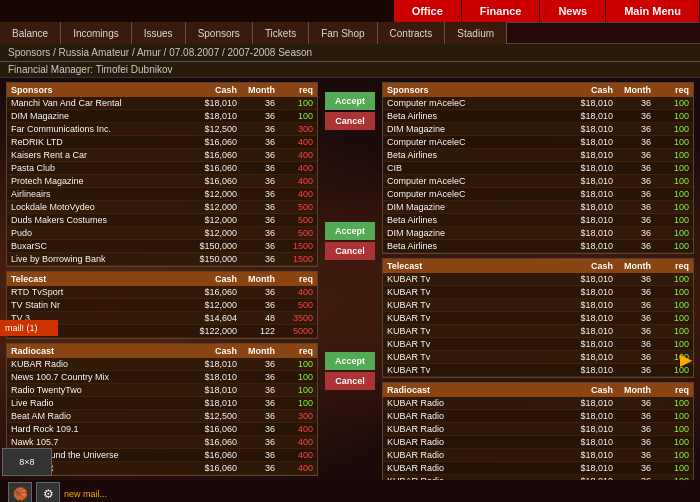  What do you see at coordinates (220, 33) in the screenshot?
I see `nav-sponsors-button: Sponsors` at bounding box center [220, 33].